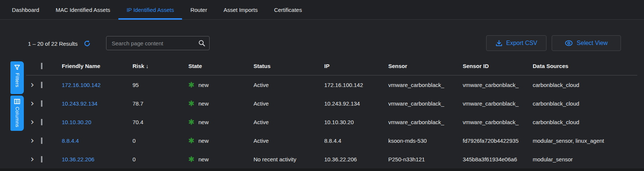 The image size is (644, 171). What do you see at coordinates (160, 66) in the screenshot?
I see `column-header-risk: Risk↓` at bounding box center [160, 66].